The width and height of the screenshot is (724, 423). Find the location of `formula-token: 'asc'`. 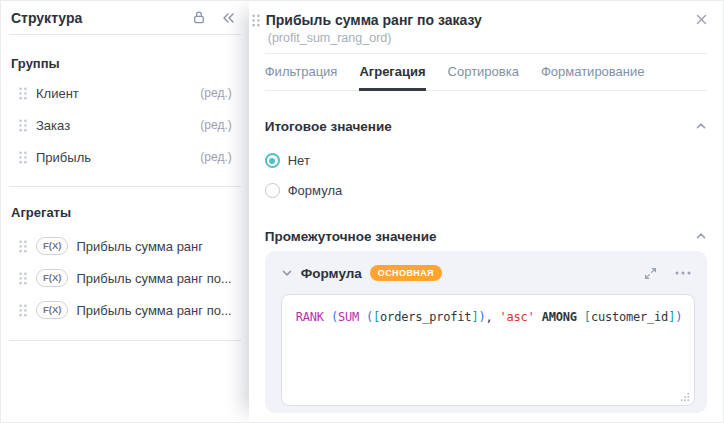

formula-token: 'asc' is located at coordinates (518, 317).